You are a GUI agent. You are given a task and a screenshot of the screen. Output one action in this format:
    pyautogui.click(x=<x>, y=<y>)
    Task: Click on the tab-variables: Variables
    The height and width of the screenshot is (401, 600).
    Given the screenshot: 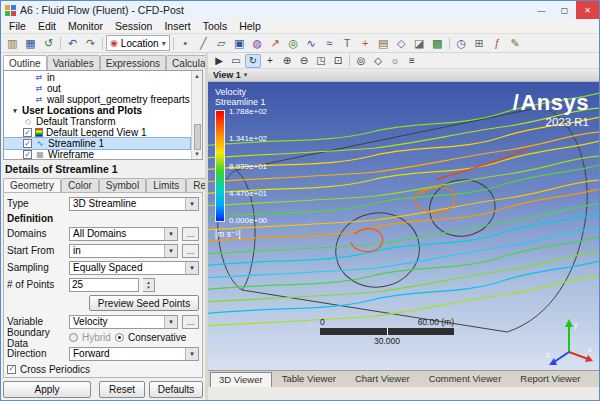 What is the action you would take?
    pyautogui.click(x=74, y=62)
    